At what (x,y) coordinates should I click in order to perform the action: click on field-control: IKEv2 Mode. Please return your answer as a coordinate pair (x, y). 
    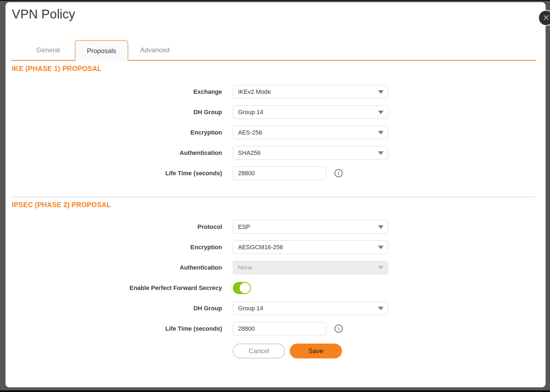
    Looking at the image, I should click on (310, 92).